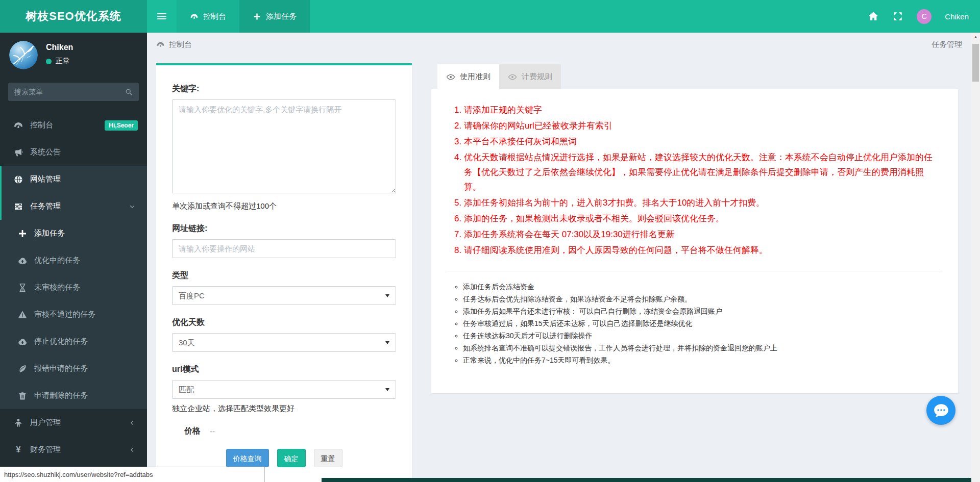 This screenshot has height=482, width=980. I want to click on type-label: 类型, so click(284, 275).